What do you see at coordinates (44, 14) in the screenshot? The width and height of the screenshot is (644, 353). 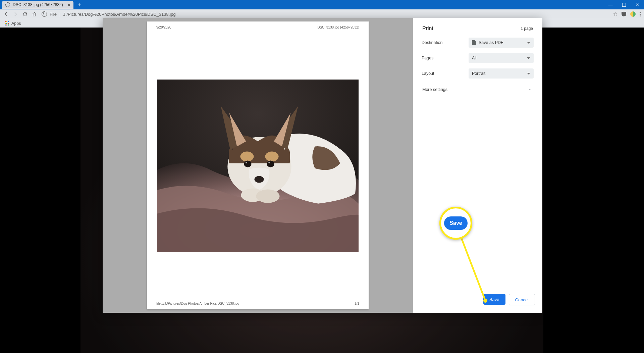 I see `site-info-icon` at bounding box center [44, 14].